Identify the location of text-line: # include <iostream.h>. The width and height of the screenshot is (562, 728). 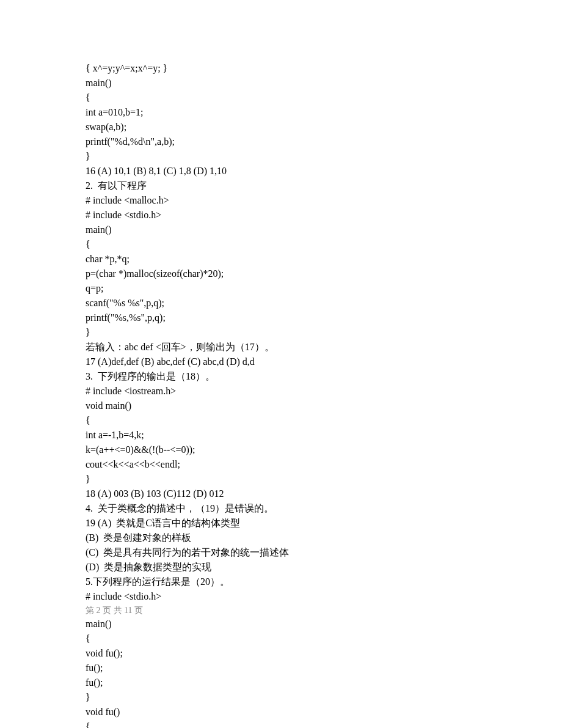
(281, 391).